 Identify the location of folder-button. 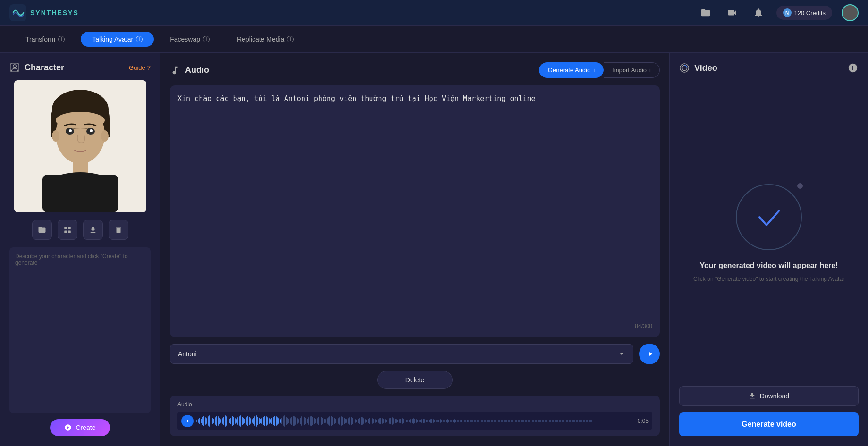
(706, 13).